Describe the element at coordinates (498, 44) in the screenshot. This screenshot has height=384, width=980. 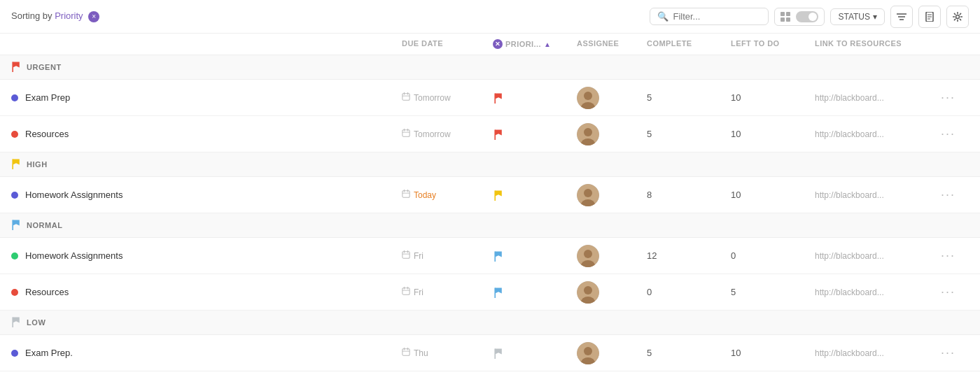
I see `priority-x-icon: ✕` at that location.